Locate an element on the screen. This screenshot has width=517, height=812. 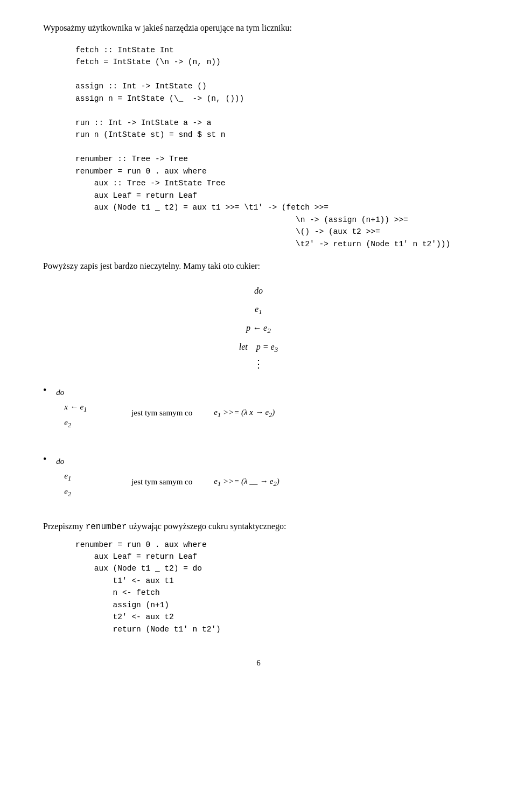
bullet-2-label: jest tym samym co is located at coordinates (162, 482).